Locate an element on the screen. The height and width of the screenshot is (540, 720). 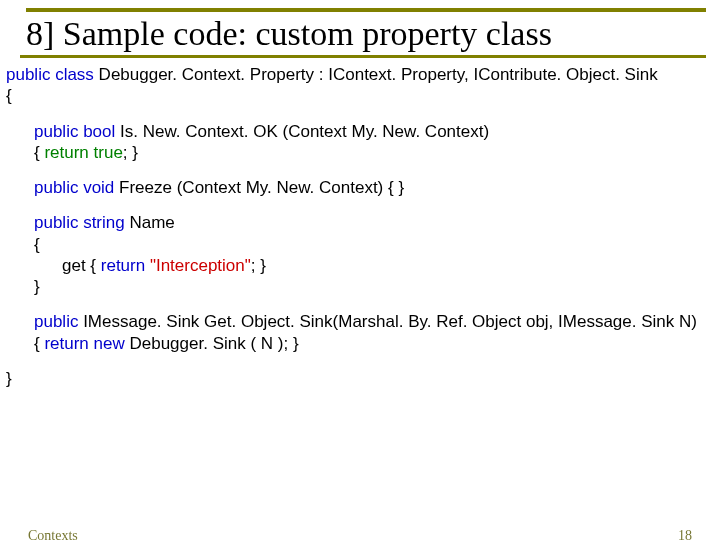
string-literal: "Interception" is located at coordinates (200, 266).